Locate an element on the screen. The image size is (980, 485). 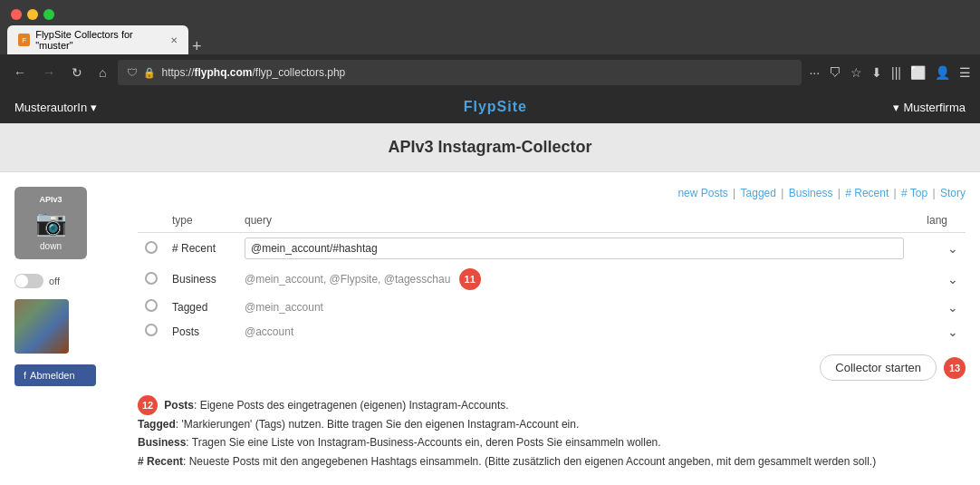
forward-button: → is located at coordinates (49, 73).